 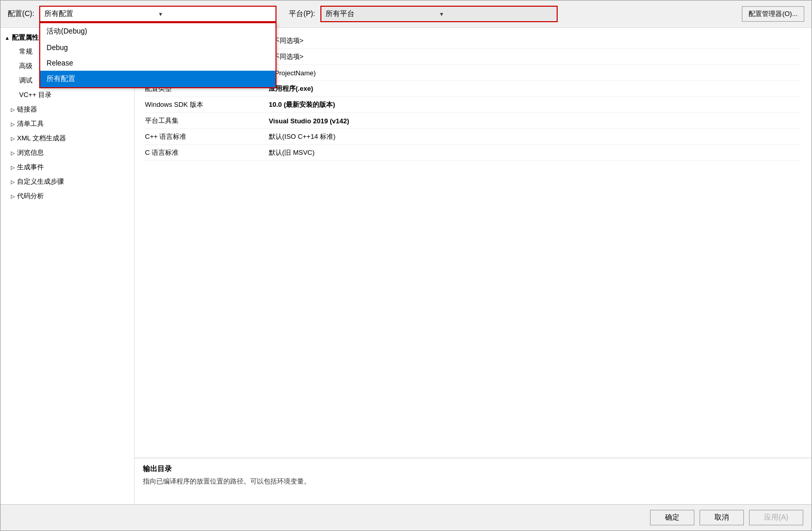 I want to click on platform-dropdown: 所有平台 ▼, so click(x=439, y=14).